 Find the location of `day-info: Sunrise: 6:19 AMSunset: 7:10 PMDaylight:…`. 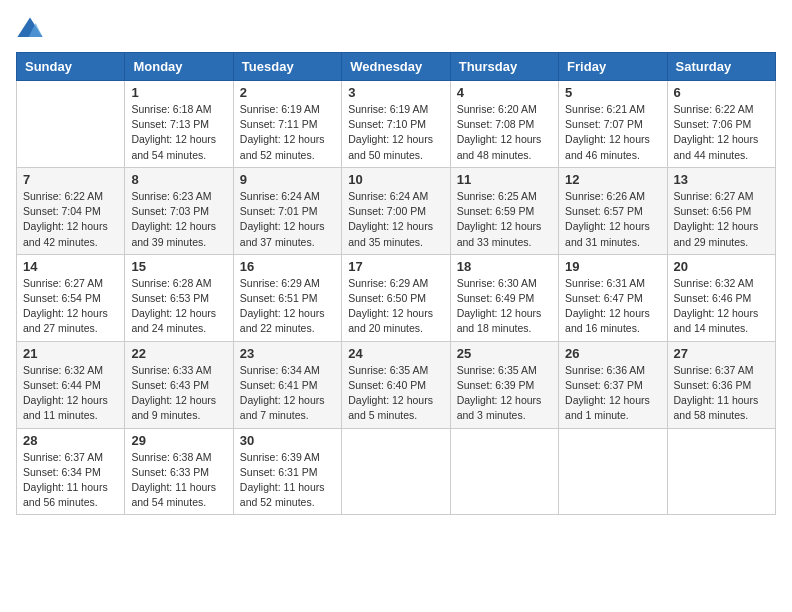

day-info: Sunrise: 6:19 AMSunset: 7:10 PMDaylight:… is located at coordinates (396, 132).